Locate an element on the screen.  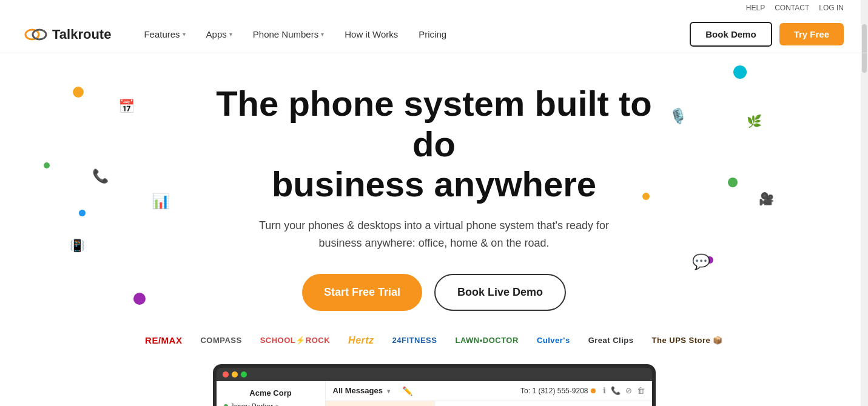
brand-greatclips: Great Clips is located at coordinates (611, 341).